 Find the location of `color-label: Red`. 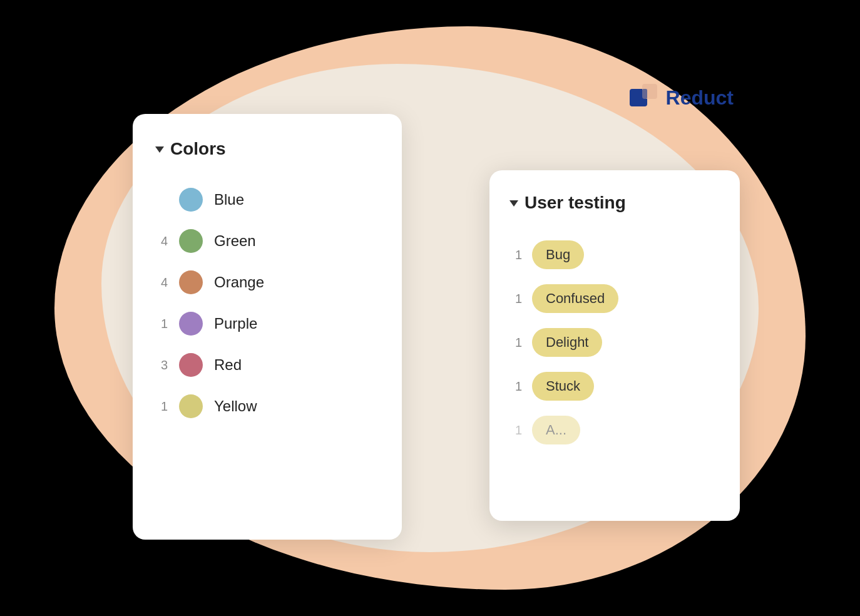

color-label: Red is located at coordinates (228, 365).